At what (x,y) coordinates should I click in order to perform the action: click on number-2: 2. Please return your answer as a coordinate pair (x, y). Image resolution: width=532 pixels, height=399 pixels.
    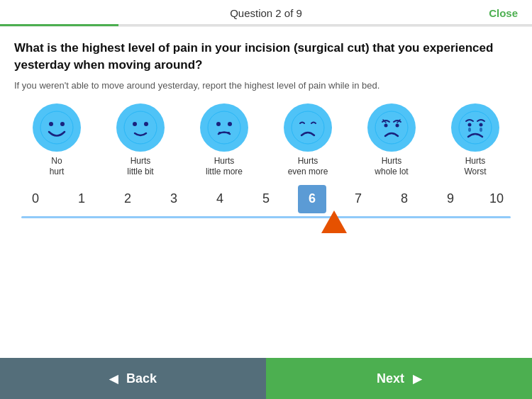
    Looking at the image, I should click on (128, 199).